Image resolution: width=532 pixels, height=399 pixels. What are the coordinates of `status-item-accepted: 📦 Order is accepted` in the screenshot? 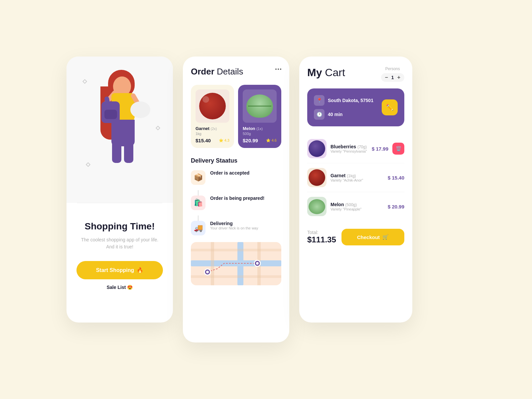 It's located at (236, 178).